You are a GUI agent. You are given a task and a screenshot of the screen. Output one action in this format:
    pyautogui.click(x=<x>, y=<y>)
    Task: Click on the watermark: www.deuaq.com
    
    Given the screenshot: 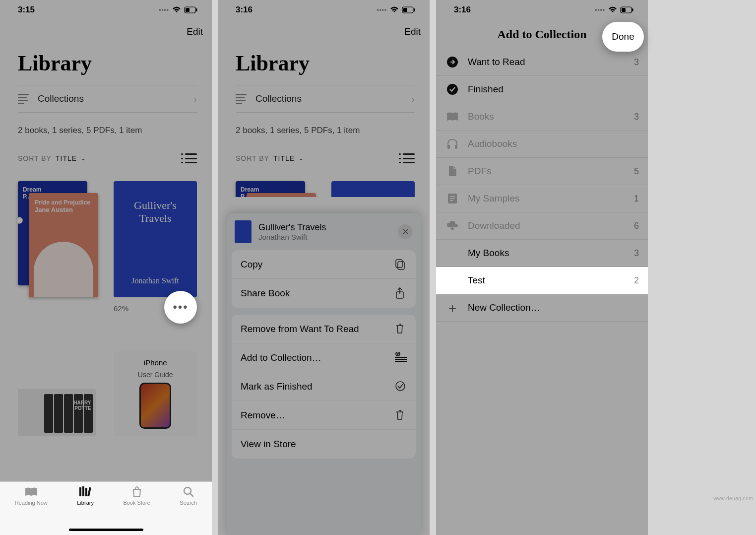 What is the action you would take?
    pyautogui.click(x=733, y=498)
    